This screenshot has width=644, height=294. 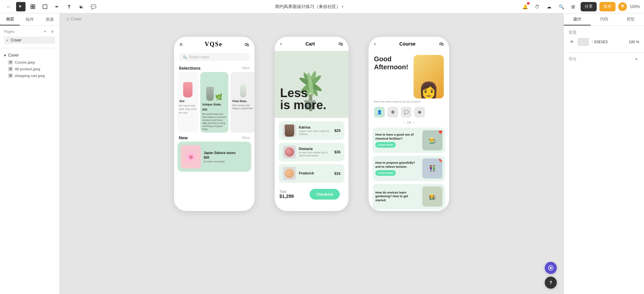 I want to click on cart-item-2: Demacia A vase from ankle-full of talent…, so click(x=312, y=152).